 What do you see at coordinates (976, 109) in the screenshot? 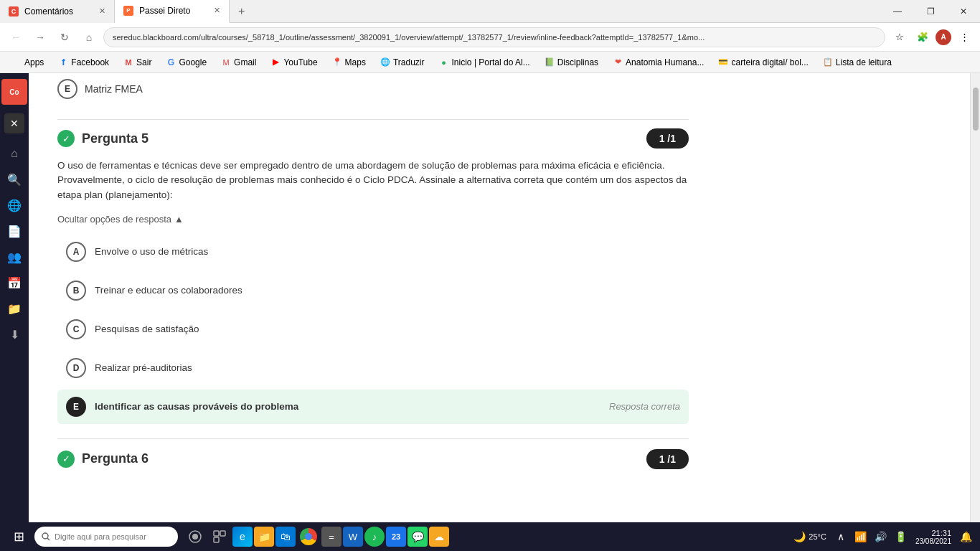
I see `scrollbar-thumb` at bounding box center [976, 109].